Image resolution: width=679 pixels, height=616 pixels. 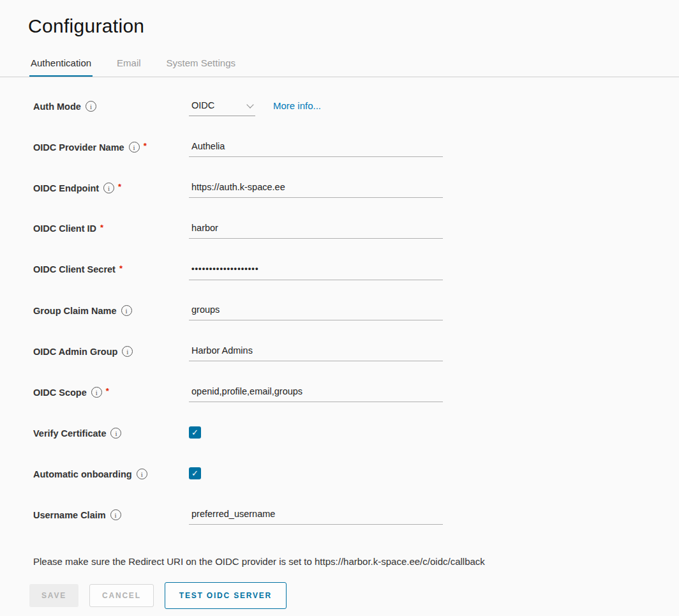 I want to click on form-row-auth-mode: Auth Mode i OIDC More info..., so click(x=356, y=112).